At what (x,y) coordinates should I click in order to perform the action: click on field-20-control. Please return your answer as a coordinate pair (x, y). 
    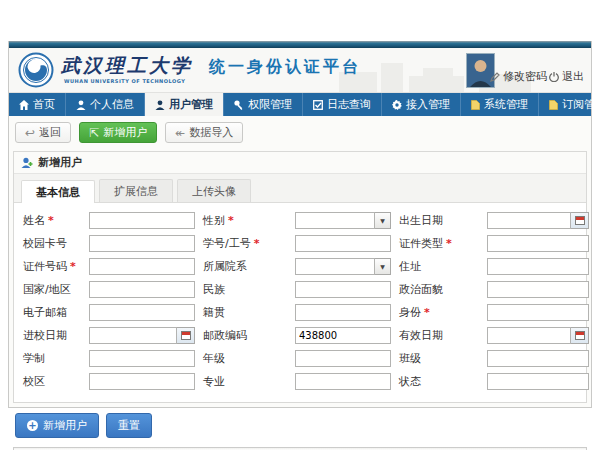
    Looking at the image, I should click on (538, 358).